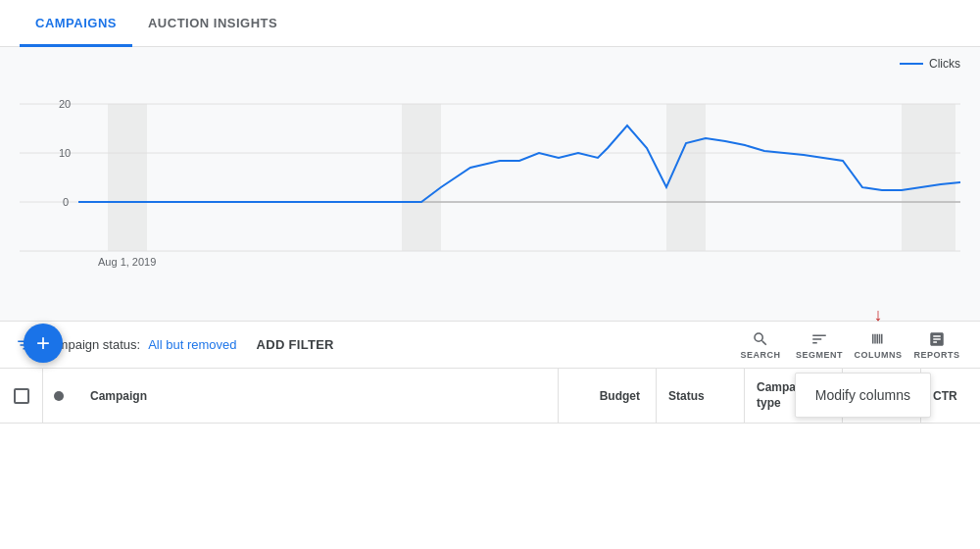  What do you see at coordinates (619, 396) in the screenshot?
I see `th-budget-label: Budget` at bounding box center [619, 396].